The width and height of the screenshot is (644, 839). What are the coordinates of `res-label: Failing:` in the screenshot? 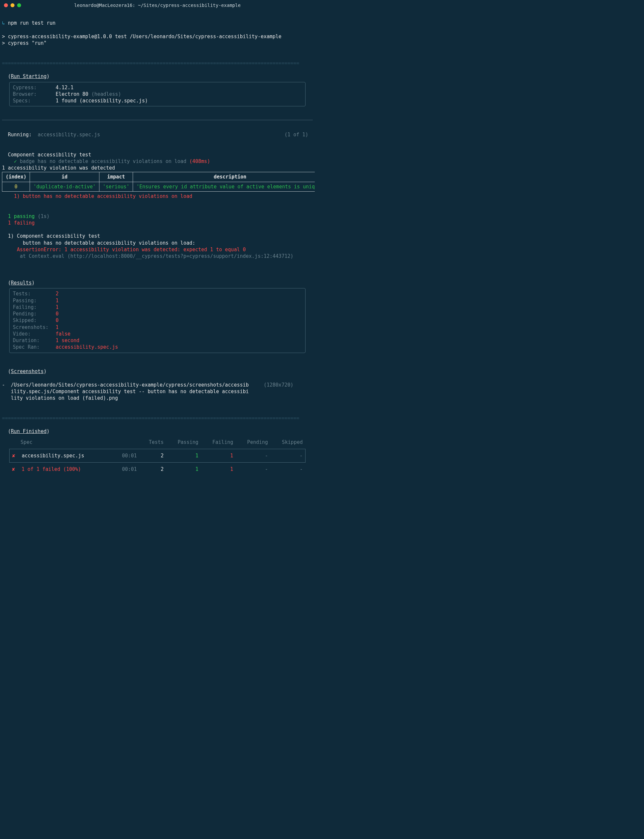 It's located at (34, 307).